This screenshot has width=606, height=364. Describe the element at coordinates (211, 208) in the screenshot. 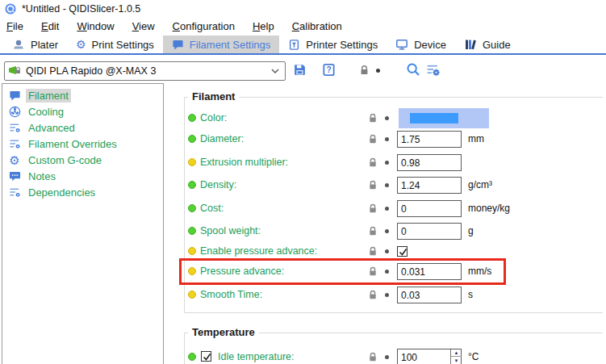

I see `setting-label: Cost:` at that location.